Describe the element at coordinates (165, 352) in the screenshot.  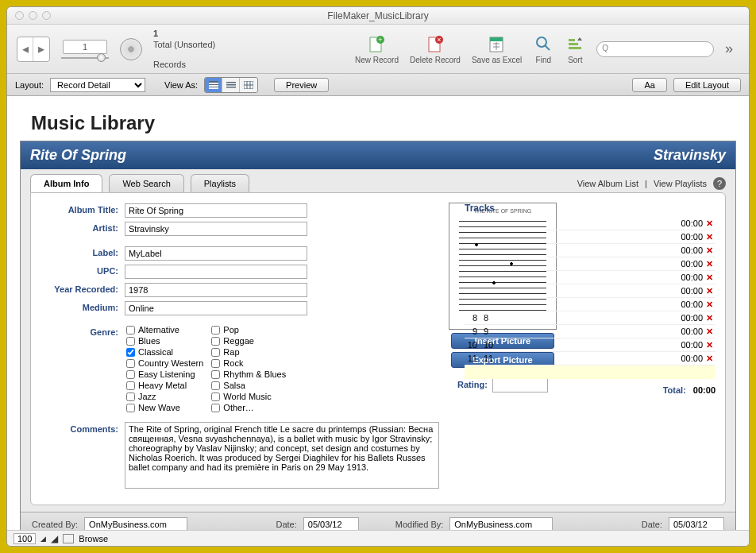
I see `genre-option: Classical` at that location.